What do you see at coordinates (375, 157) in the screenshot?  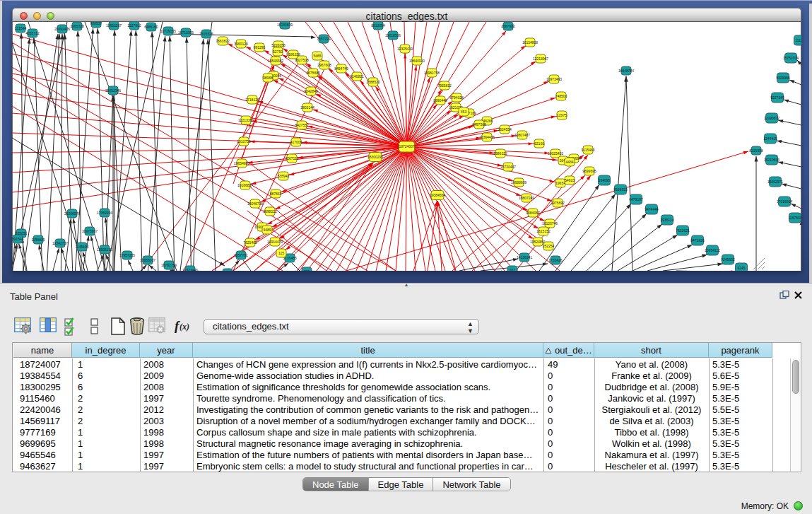 I see `svg-text: 18300295` at bounding box center [375, 157].